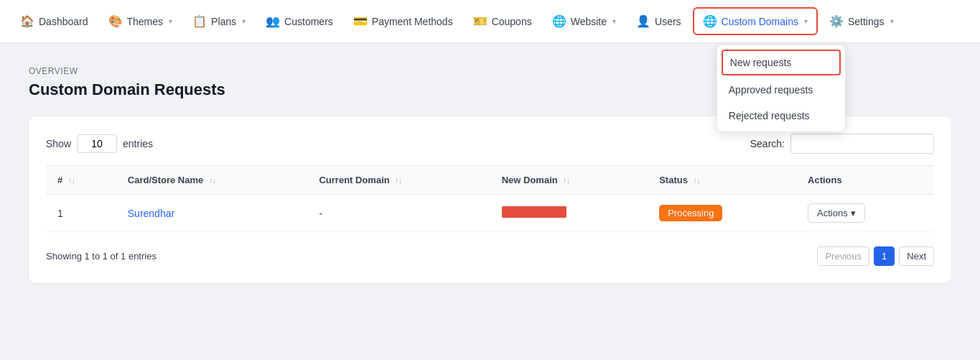 This screenshot has height=360, width=980. Describe the element at coordinates (480, 22) in the screenshot. I see `coupons-icon: 🎫` at that location.